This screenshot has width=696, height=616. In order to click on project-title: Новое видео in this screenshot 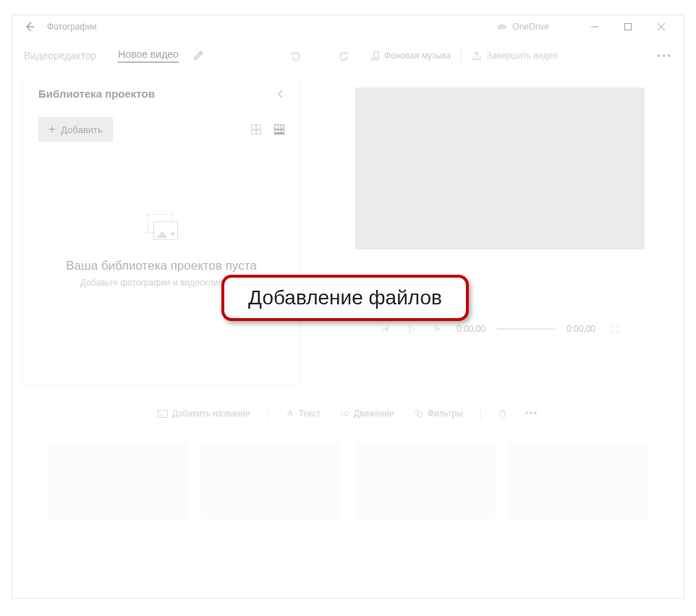, I will do `click(148, 56)`.